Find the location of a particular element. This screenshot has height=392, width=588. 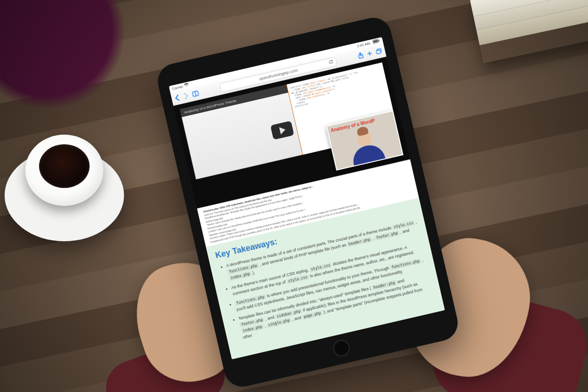

forward-button is located at coordinates (187, 96).